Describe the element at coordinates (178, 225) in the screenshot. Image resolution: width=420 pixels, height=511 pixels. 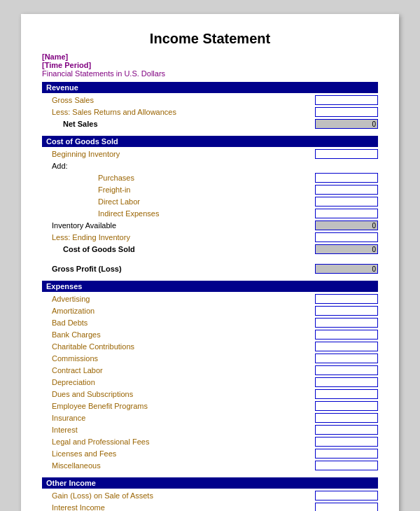
I see `inventory-available-label: Inventory Available` at that location.